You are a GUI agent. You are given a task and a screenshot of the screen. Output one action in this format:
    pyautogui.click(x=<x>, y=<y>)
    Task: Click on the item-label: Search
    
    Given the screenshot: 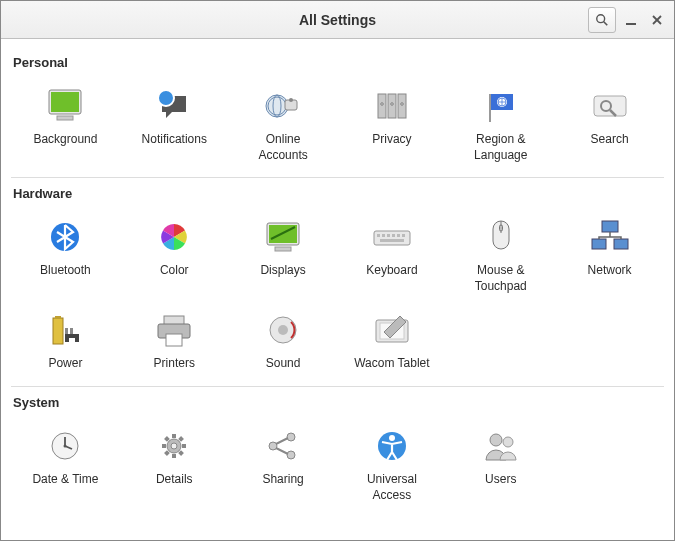 What is the action you would take?
    pyautogui.click(x=610, y=140)
    